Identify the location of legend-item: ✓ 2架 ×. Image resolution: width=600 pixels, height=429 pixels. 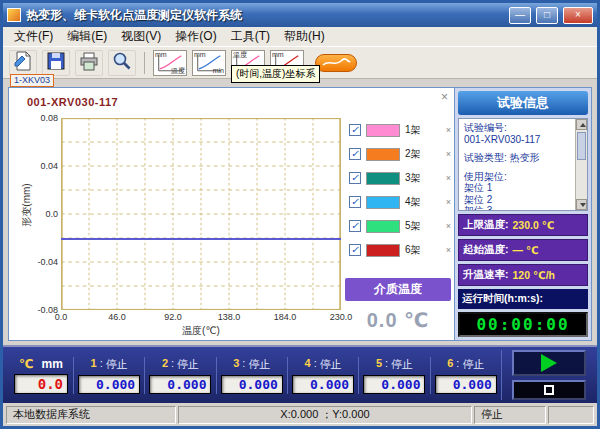
(401, 154).